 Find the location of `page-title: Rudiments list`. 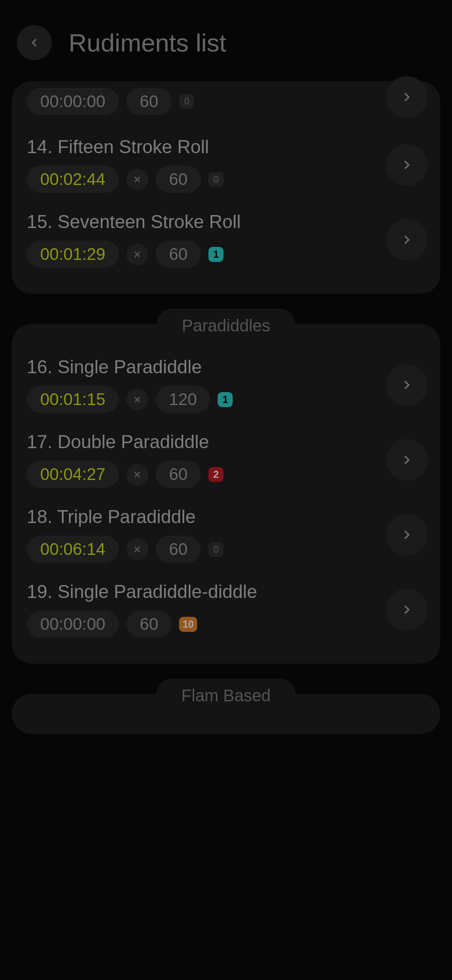

page-title: Rudiments list is located at coordinates (147, 43).